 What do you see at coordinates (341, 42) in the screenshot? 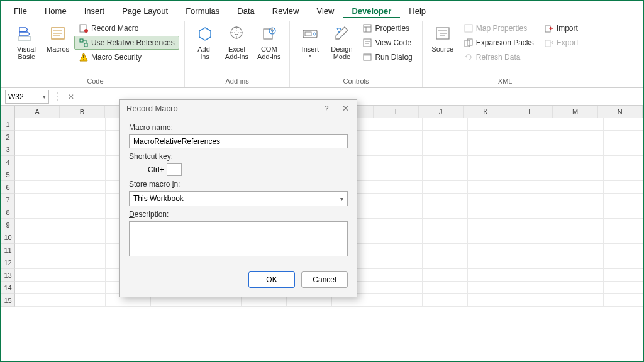
I see `design-mode-button: Design Mode` at bounding box center [341, 42].